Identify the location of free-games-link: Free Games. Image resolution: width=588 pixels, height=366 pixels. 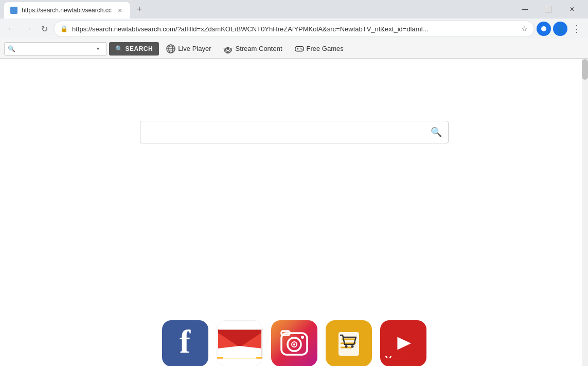
(319, 49).